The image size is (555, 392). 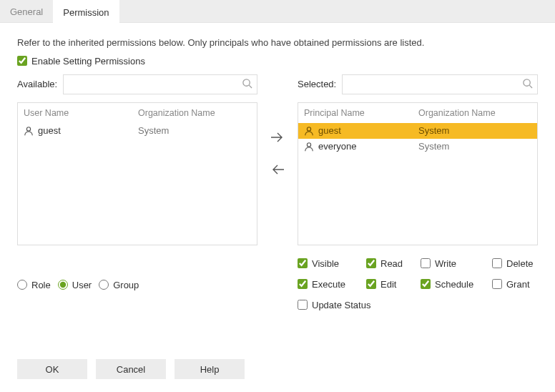 I want to click on list-item-name: everyone, so click(x=338, y=146).